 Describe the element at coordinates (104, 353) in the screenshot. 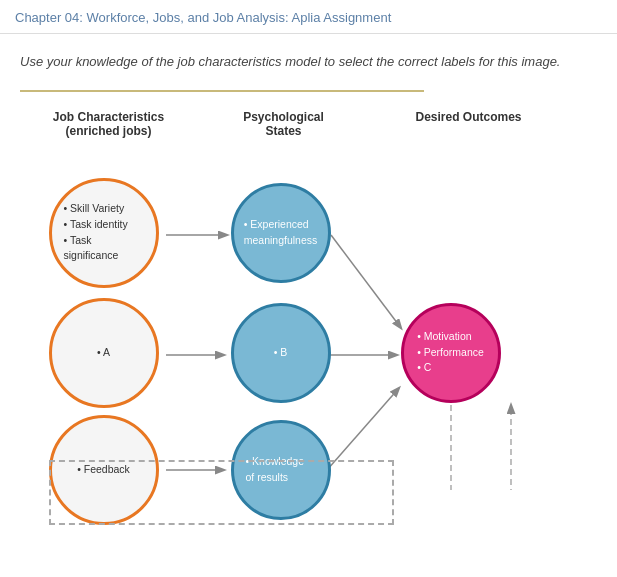

I see `circle-orange-mid-text: • A` at that location.